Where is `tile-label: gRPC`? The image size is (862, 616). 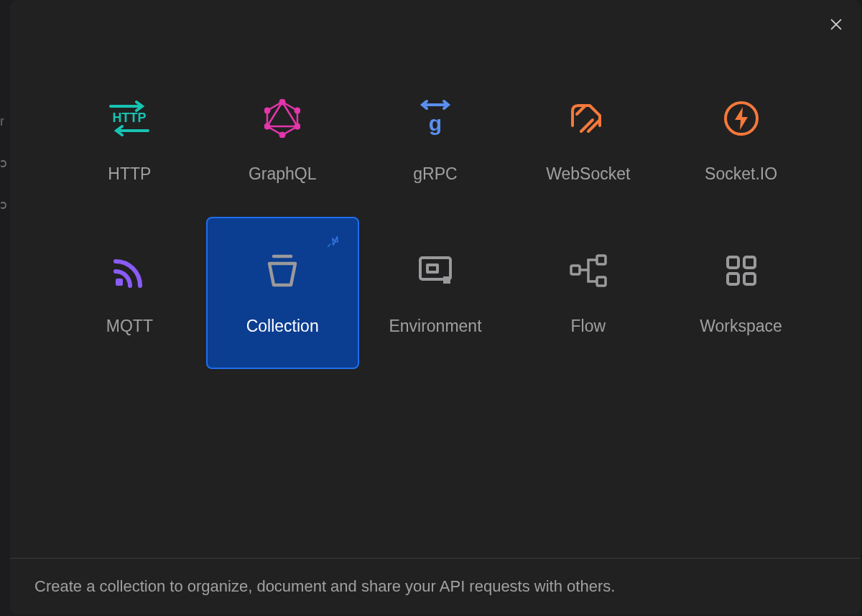
tile-label: gRPC is located at coordinates (435, 174).